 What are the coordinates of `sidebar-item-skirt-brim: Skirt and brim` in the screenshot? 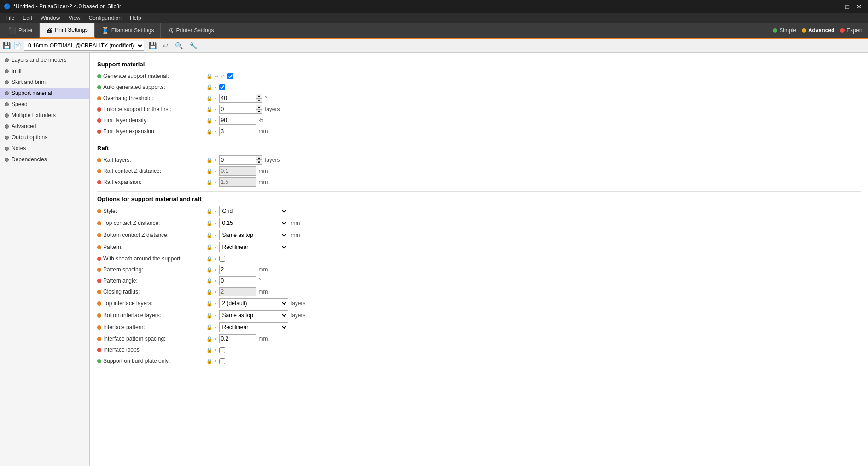 It's located at (45, 82).